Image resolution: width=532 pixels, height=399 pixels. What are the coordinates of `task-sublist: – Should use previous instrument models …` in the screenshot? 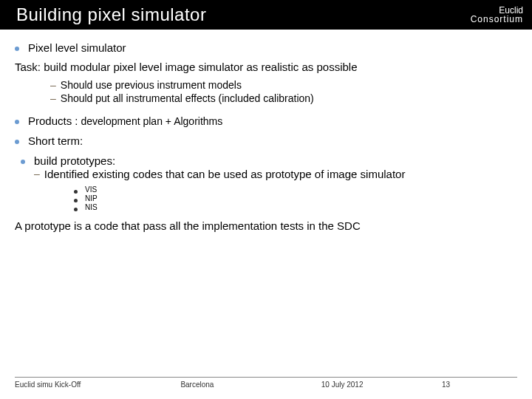 It's located at (284, 92).